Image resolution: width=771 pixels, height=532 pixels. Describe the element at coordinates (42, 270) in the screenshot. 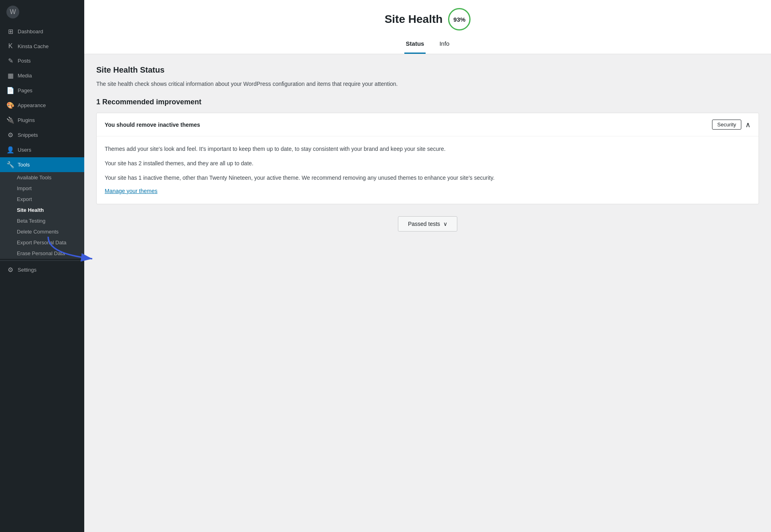

I see `sidebar-item-settings: ⚙ Settings` at that location.